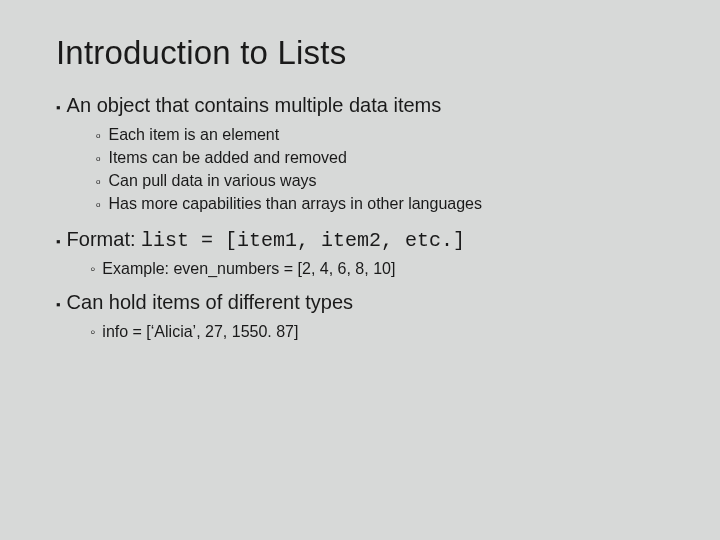 The image size is (720, 540). What do you see at coordinates (380, 182) in the screenshot?
I see `bullet-level-2: o Can pull data in various ways` at bounding box center [380, 182].